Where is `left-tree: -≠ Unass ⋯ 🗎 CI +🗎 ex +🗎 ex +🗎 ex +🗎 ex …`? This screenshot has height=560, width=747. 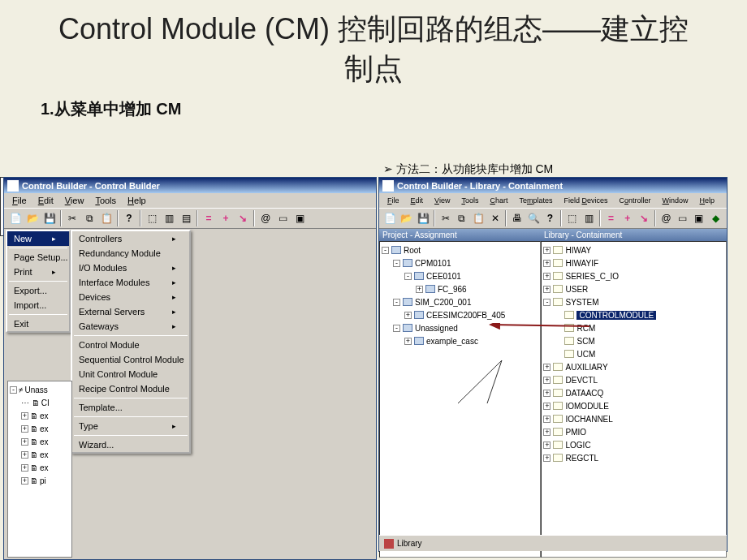 left-tree: -≠ Unass ⋯ 🗎 CI +🗎 ex +🗎 ex +🗎 ex +🗎 ex … is located at coordinates (40, 469).